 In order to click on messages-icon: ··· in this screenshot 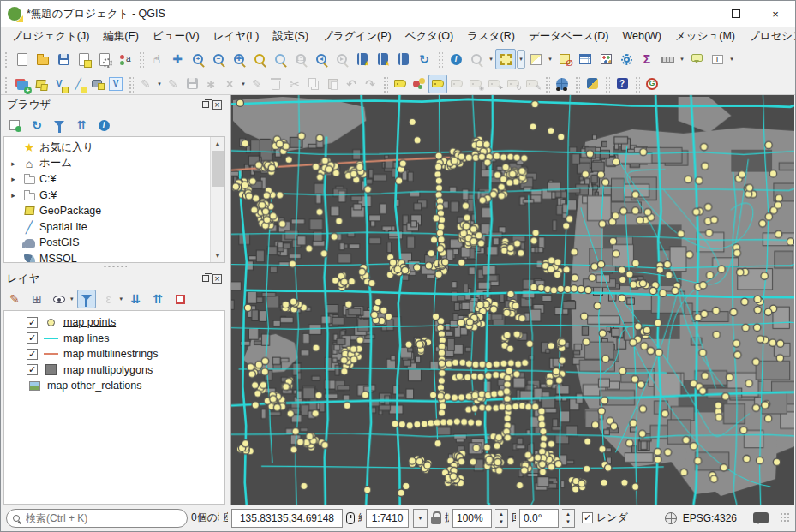, I will do `click(761, 517)`.